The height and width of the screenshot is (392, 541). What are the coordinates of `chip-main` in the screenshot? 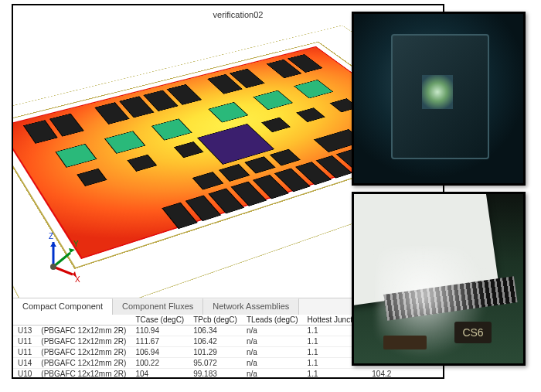 It's located at (236, 144).